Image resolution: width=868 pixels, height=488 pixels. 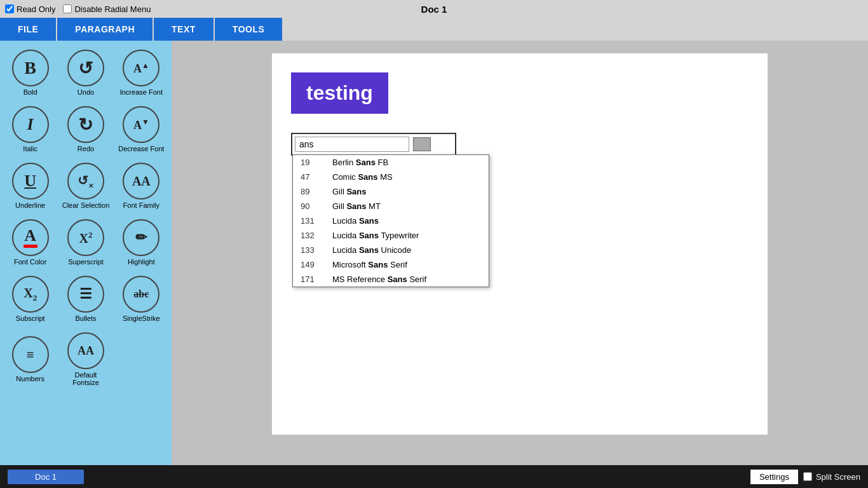 What do you see at coordinates (434, 477) in the screenshot?
I see `bottom-bar: Doc 1 Settings Split Screen` at bounding box center [434, 477].